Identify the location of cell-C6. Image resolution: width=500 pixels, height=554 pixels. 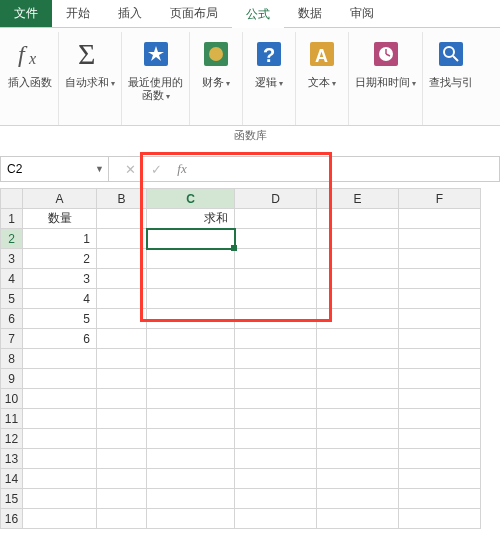
(191, 319).